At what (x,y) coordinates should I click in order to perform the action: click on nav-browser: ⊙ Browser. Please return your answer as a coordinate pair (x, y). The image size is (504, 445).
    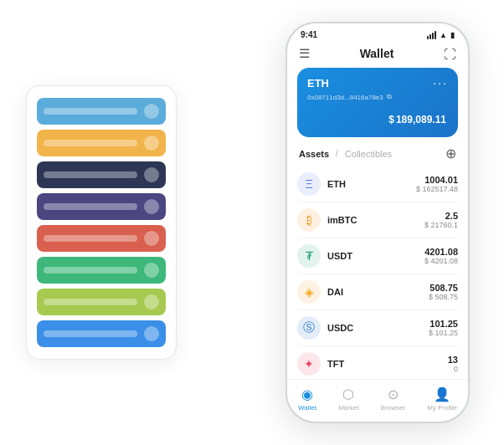
    Looking at the image, I should click on (393, 399).